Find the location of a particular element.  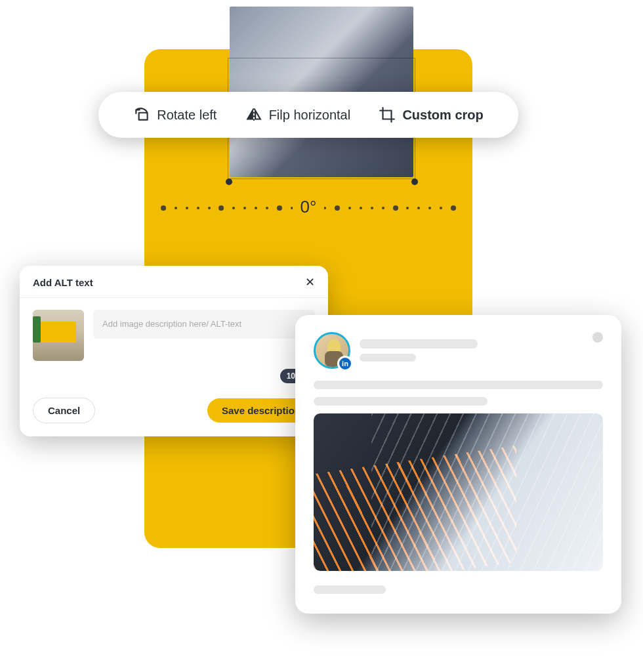

linkedin-badge-icon: in is located at coordinates (345, 364).